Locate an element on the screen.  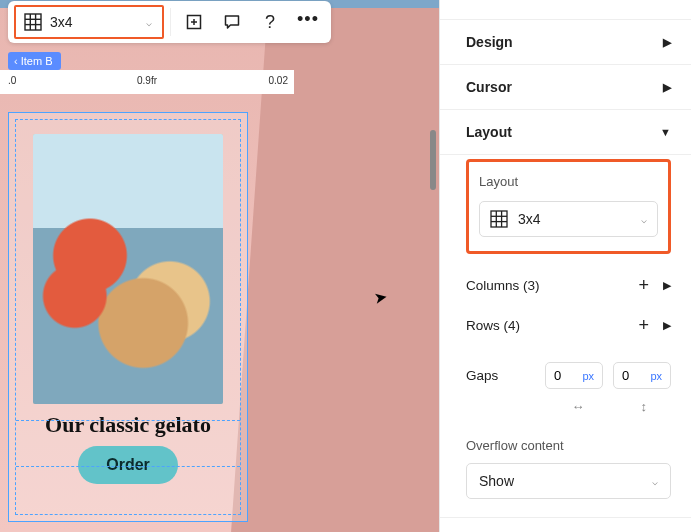
order-button: Order is located at coordinates (128, 465).